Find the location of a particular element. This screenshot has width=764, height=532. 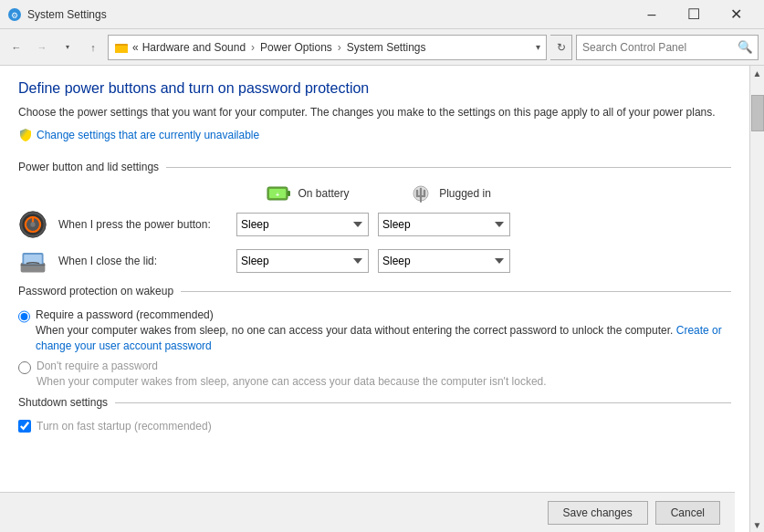

battery-icon: + is located at coordinates (279, 193).